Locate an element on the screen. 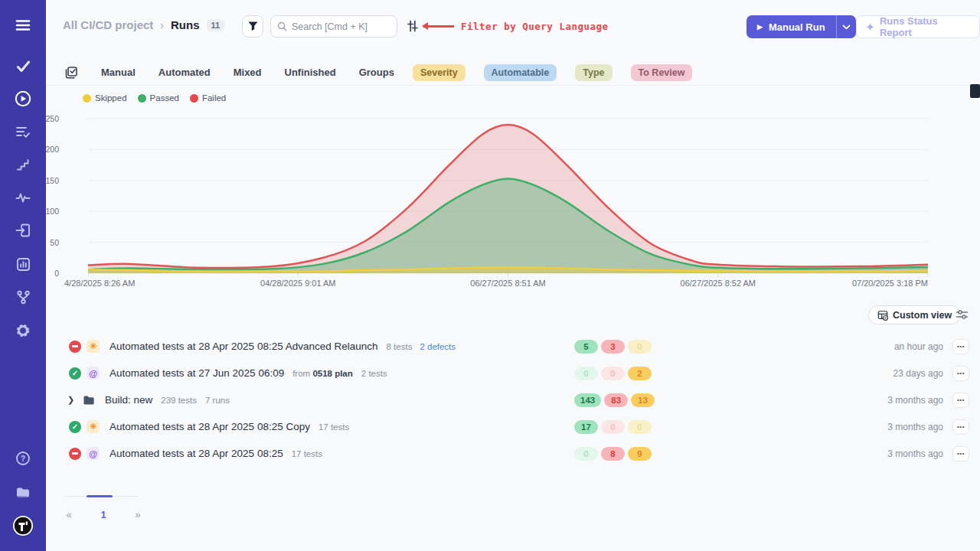 This screenshot has width=980, height=551. play-icon: ▶ is located at coordinates (760, 27).